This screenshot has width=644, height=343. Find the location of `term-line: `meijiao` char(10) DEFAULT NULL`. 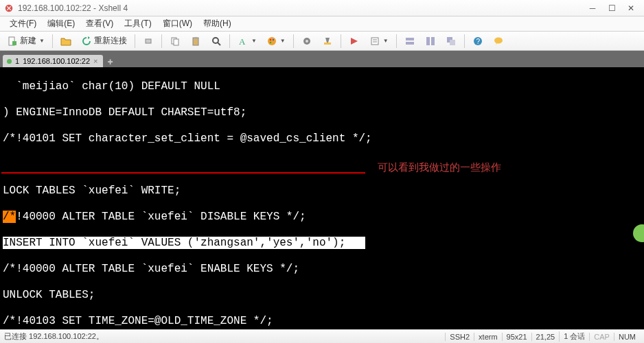

term-line: `meijiao` char(10) DEFAULT NULL is located at coordinates (322, 86).